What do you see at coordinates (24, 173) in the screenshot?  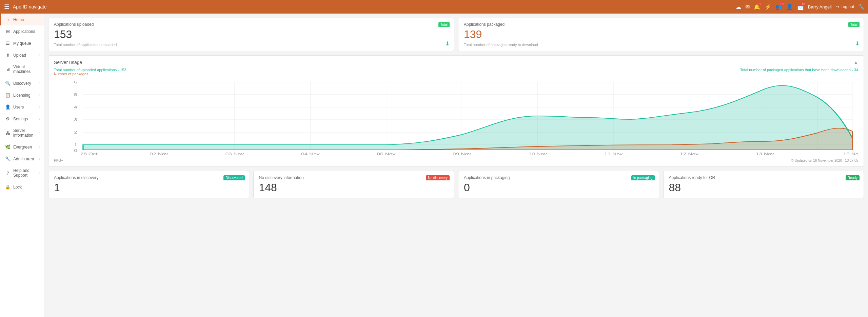 I see `sidebar-item-label: Help and Support` at bounding box center [24, 173].